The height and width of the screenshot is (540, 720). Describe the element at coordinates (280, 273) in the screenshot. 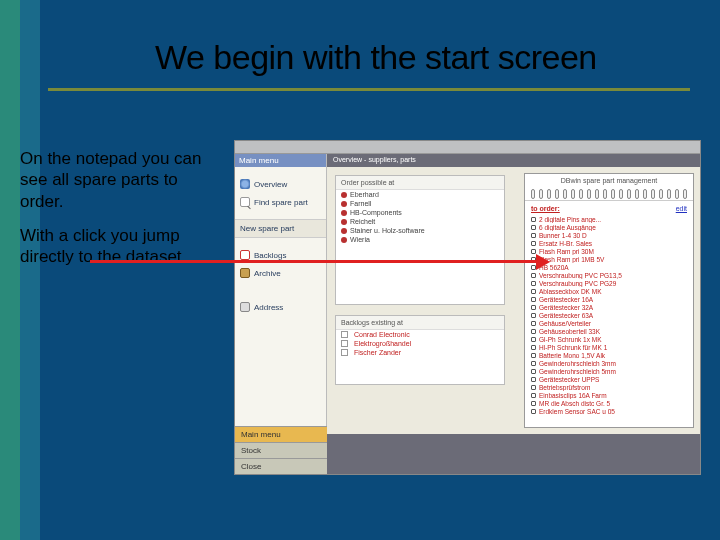

I see `sidebar-item-archive: Archive` at that location.